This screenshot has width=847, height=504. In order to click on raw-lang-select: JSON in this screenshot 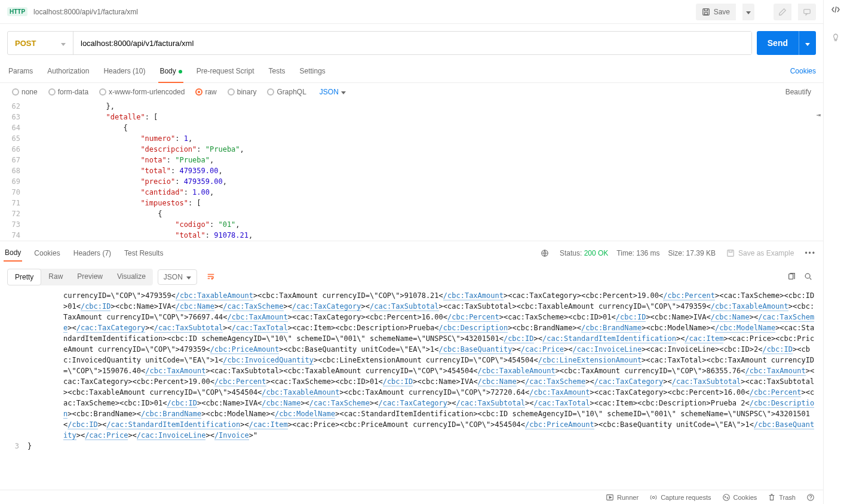, I will do `click(333, 92)`.